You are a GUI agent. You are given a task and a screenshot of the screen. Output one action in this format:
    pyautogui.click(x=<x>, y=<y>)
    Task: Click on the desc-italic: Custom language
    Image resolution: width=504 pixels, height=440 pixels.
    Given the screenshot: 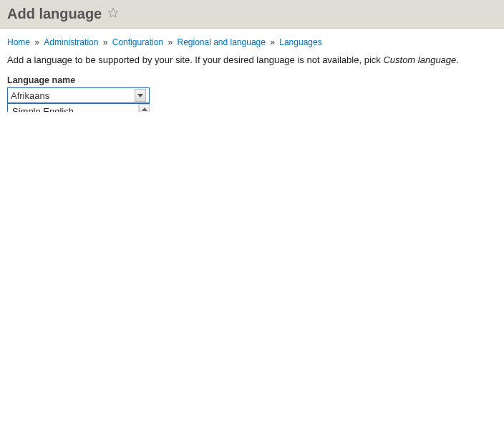 What is the action you would take?
    pyautogui.click(x=420, y=60)
    